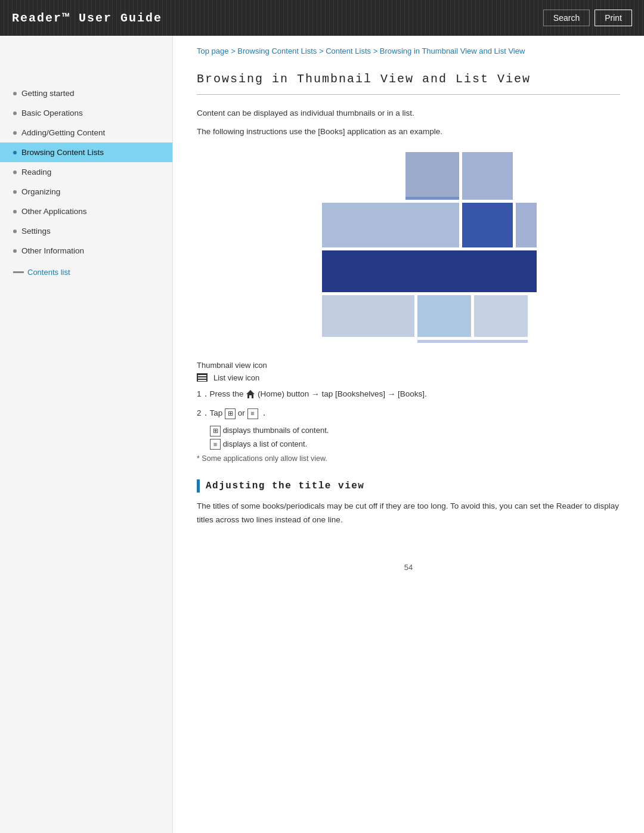 The height and width of the screenshot is (833, 644). I want to click on step-2-detail1: ⊞ displays thumbnails of content., so click(415, 431).